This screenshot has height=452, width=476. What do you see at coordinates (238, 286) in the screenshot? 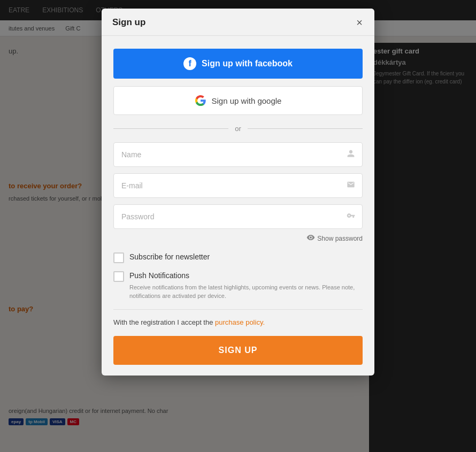
I see `push-notifications-row: Push Notifications Receive notifications…` at bounding box center [238, 286].